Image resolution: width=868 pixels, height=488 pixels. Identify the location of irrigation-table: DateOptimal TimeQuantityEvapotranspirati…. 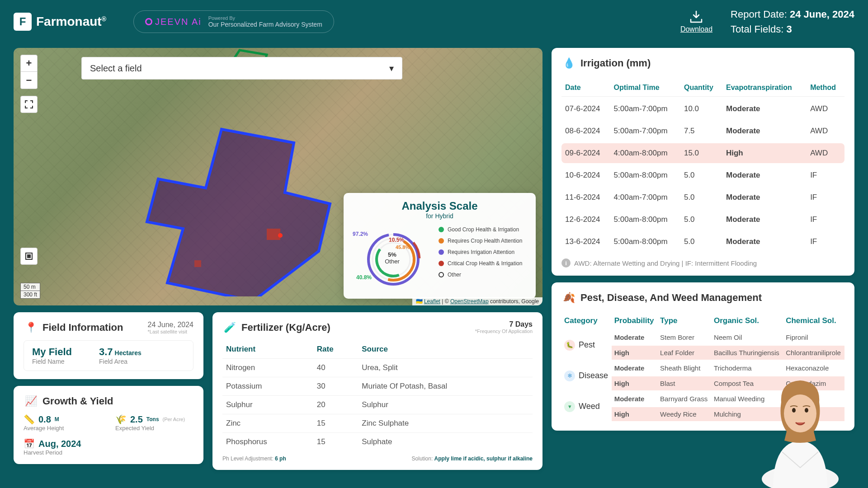
(703, 165).